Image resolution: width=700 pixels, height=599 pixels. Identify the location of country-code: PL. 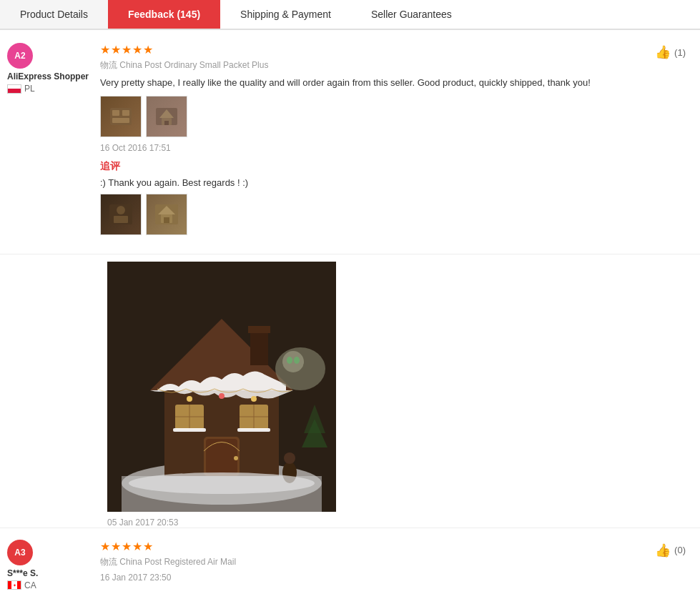
(30, 89).